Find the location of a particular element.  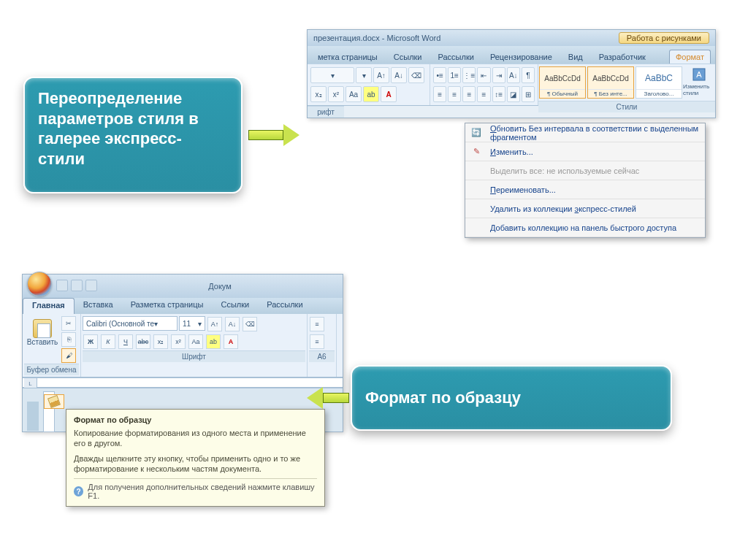

align-center-button: ≡ is located at coordinates (454, 94).